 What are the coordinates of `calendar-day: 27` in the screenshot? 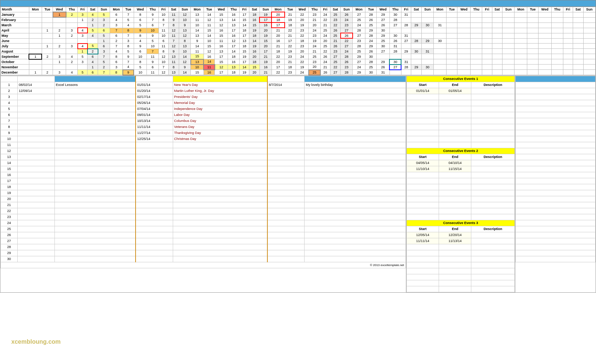 It's located at (347, 46).